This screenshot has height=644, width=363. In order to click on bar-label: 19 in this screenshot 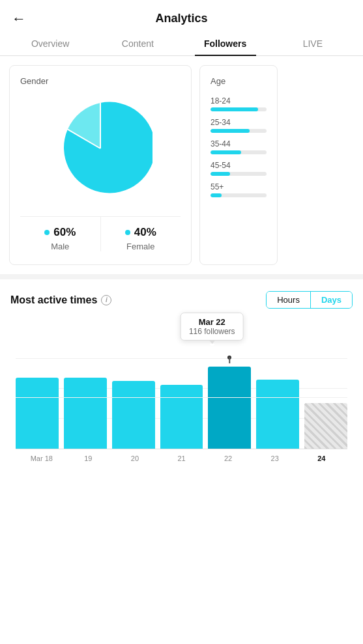, I will do `click(89, 458)`.